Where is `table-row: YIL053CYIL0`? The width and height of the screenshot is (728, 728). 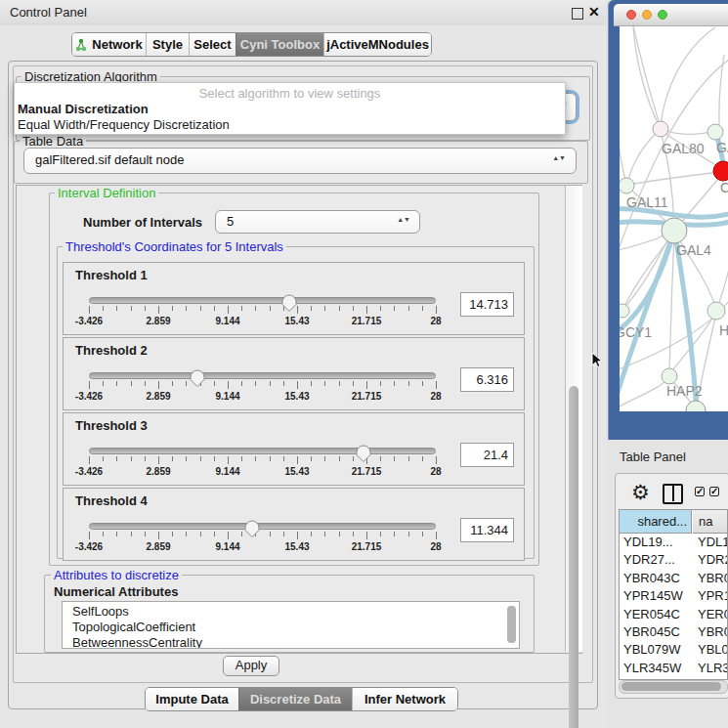
table-row: YIL053CYIL0 is located at coordinates (673, 678).